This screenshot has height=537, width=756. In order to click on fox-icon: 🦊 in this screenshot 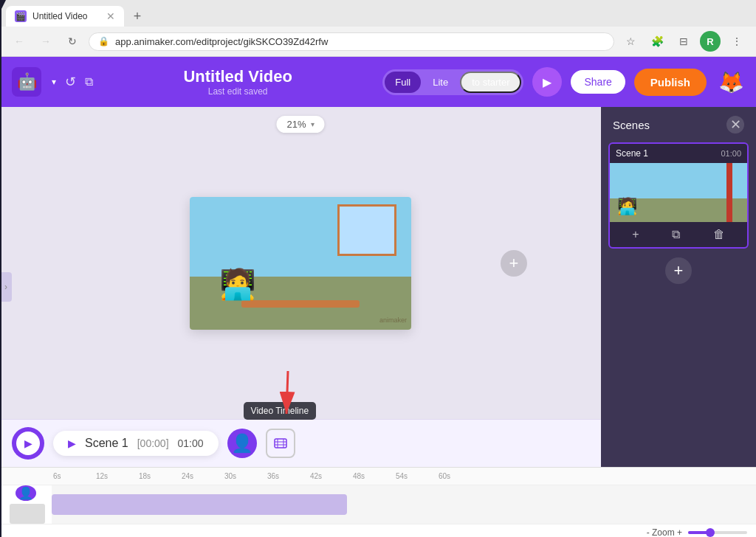, I will do `click(731, 83)`.